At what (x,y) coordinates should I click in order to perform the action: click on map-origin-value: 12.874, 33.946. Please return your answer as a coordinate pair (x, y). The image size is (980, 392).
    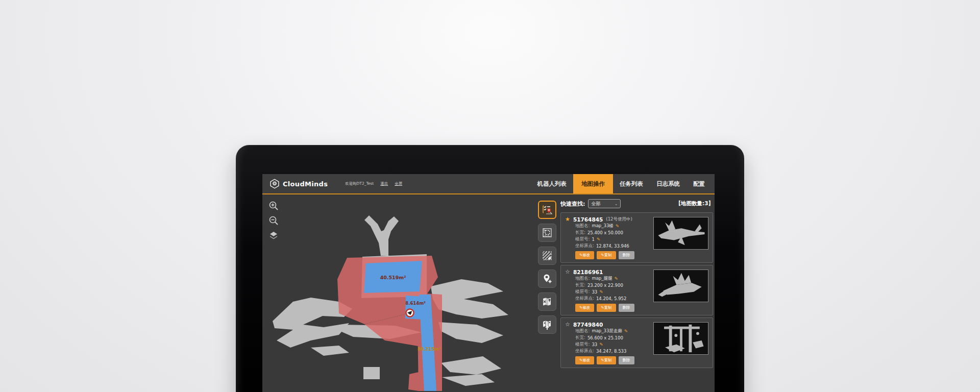
    Looking at the image, I should click on (612, 246).